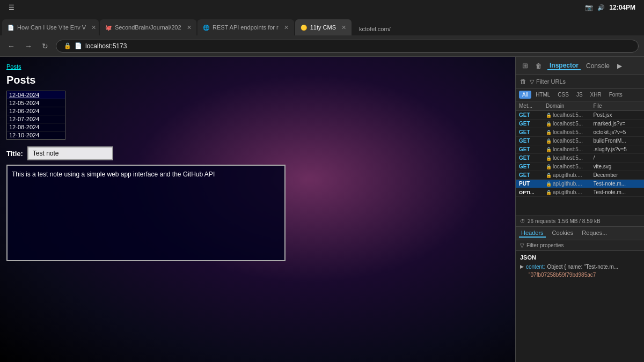 The height and width of the screenshot is (362, 644). I want to click on list-item: 12-10-2024, so click(36, 135).